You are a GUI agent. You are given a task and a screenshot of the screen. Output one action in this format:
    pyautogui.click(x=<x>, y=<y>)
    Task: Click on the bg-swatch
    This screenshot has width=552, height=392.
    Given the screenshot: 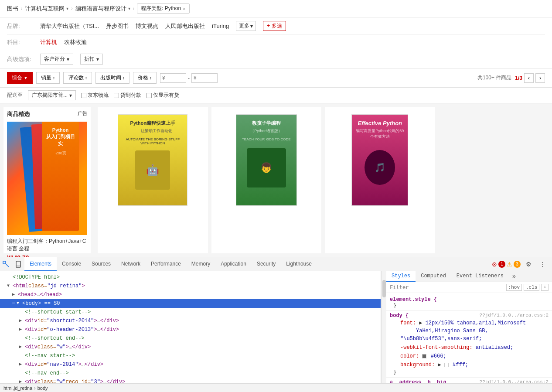 What is the action you would take?
    pyautogui.click(x=446, y=365)
    